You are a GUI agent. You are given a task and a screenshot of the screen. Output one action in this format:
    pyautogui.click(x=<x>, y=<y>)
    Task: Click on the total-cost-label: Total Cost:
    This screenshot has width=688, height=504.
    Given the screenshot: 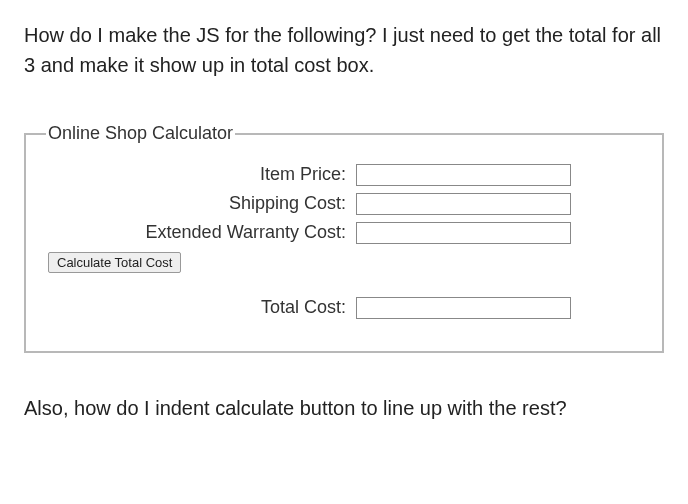 What is the action you would take?
    pyautogui.click(x=201, y=308)
    